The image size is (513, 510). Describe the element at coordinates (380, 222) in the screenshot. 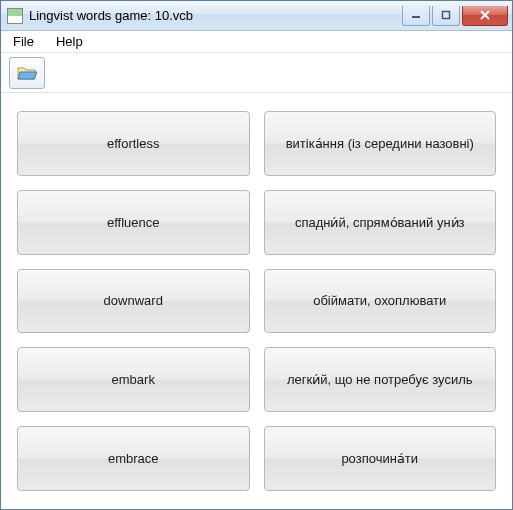

I see `translation-text: спадни́й, спрямо́ваний уни́з` at that location.